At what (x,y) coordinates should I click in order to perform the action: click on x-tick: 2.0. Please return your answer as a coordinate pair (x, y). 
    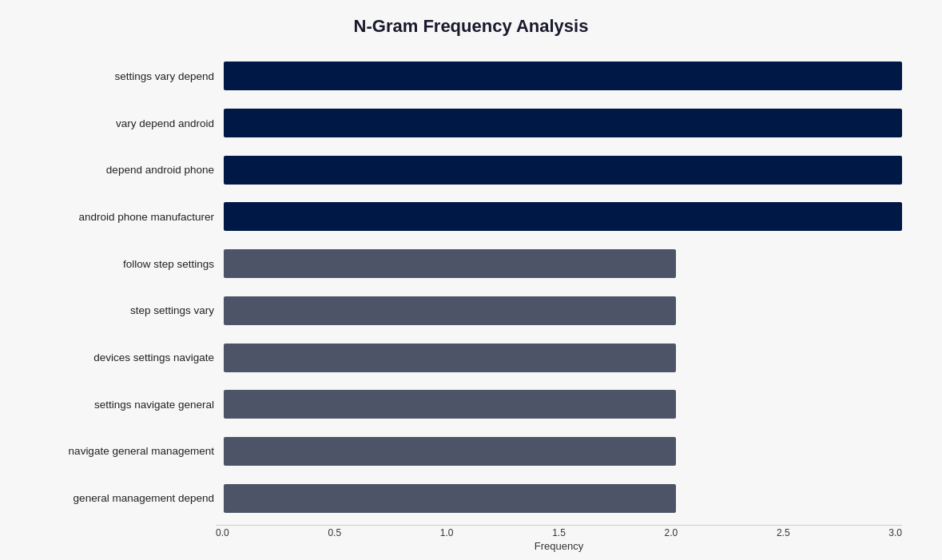
    Looking at the image, I should click on (671, 533).